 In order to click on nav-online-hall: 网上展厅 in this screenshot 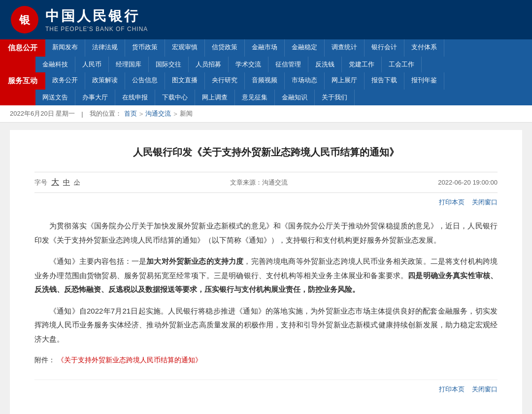, I will do `click(345, 81)`.